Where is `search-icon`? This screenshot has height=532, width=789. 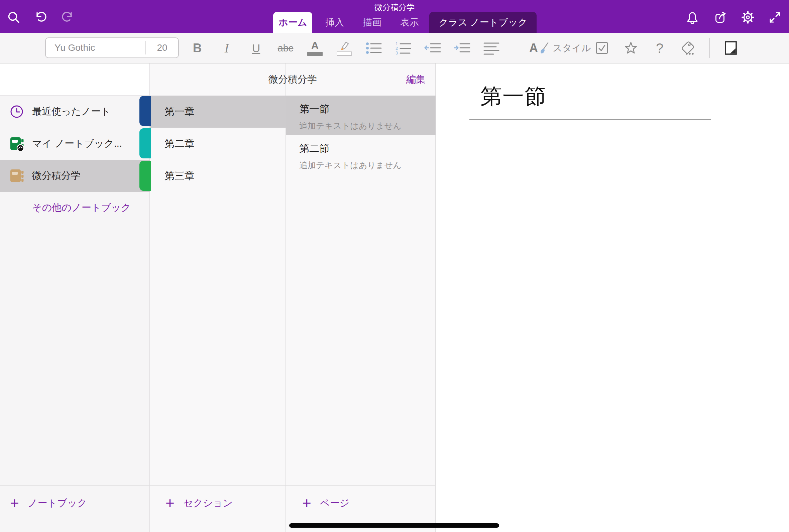 search-icon is located at coordinates (14, 18).